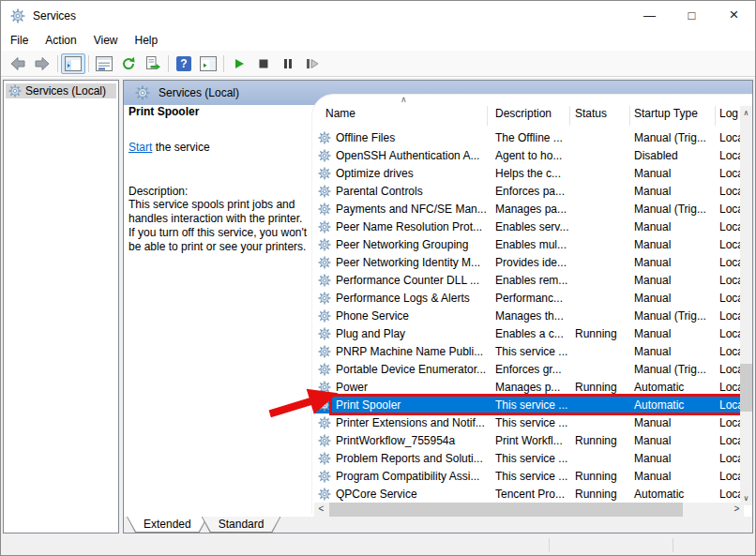  What do you see at coordinates (366, 138) in the screenshot?
I see `service-name: Offline Files` at bounding box center [366, 138].